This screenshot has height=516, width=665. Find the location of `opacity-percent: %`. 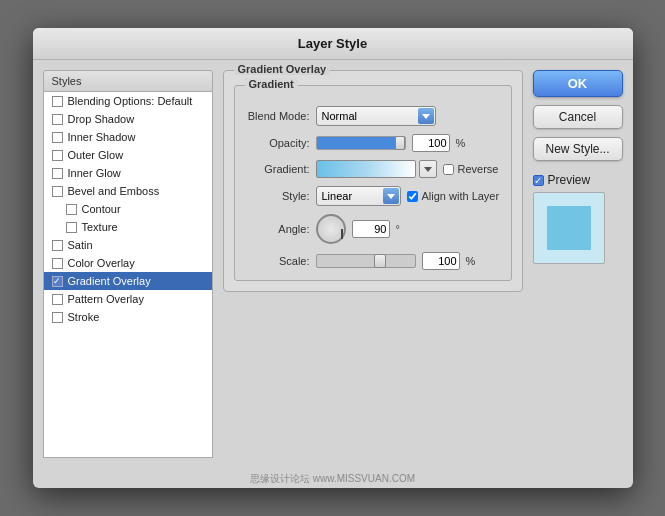

opacity-percent: % is located at coordinates (461, 143).